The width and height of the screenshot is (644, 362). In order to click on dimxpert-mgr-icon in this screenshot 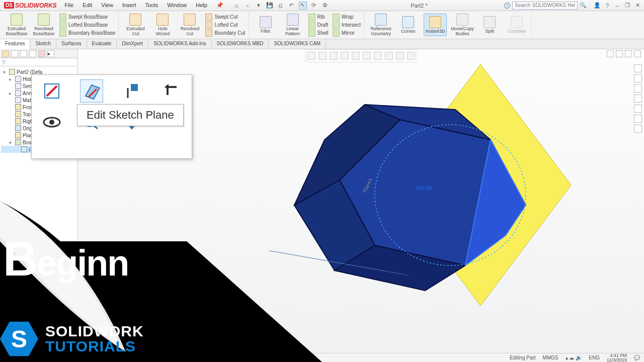, I will do `click(33, 54)`.